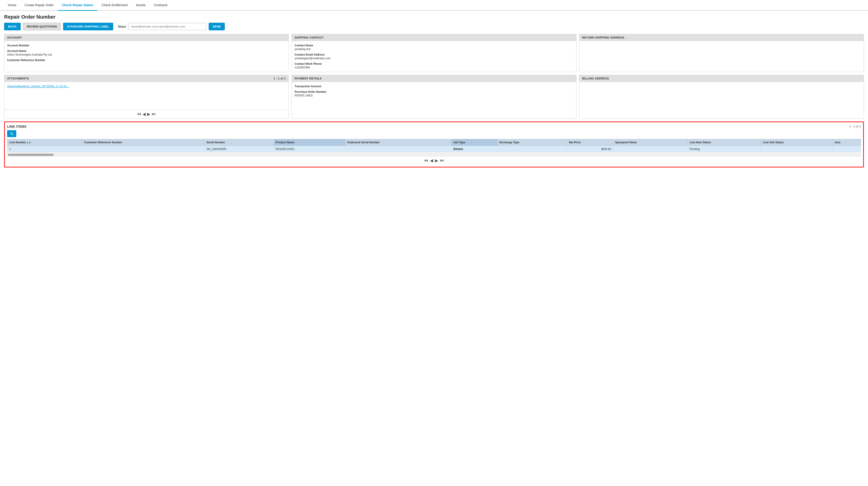  What do you see at coordinates (650, 143) in the screenshot?
I see `th-sparepool-name: Sparepool Name` at bounding box center [650, 143].